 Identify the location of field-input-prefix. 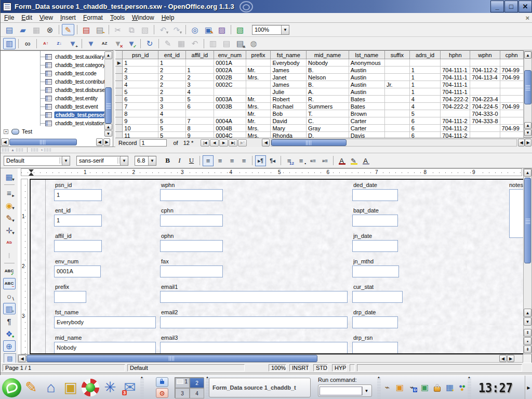
(70, 297).